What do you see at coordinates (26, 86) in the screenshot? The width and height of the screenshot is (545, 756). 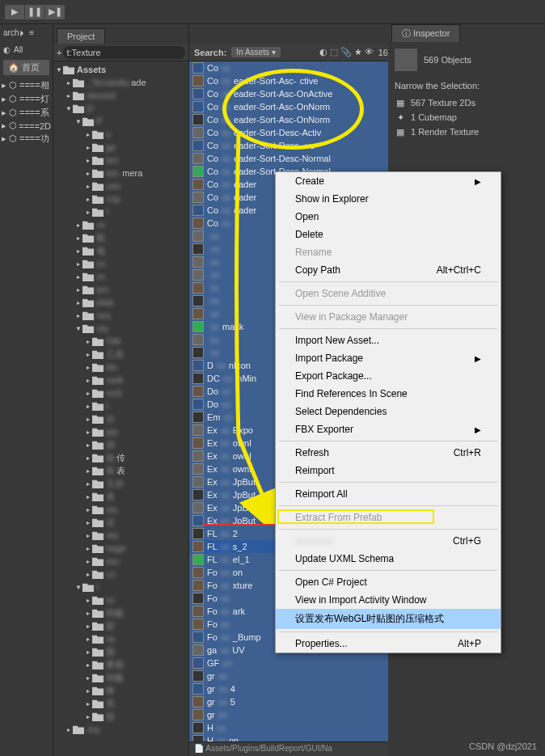 I see `hierarchy-item: ▸⬡====相` at bounding box center [26, 86].